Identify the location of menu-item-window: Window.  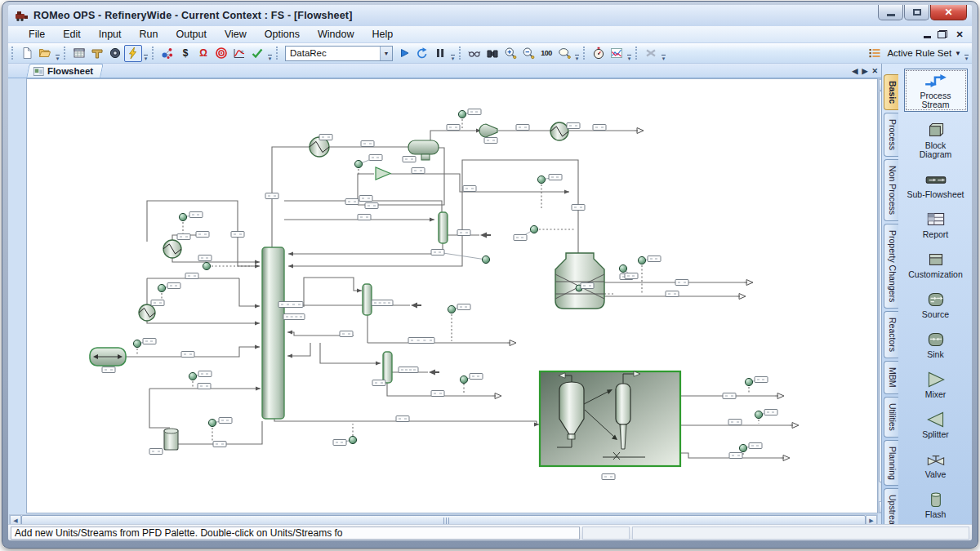
(336, 34).